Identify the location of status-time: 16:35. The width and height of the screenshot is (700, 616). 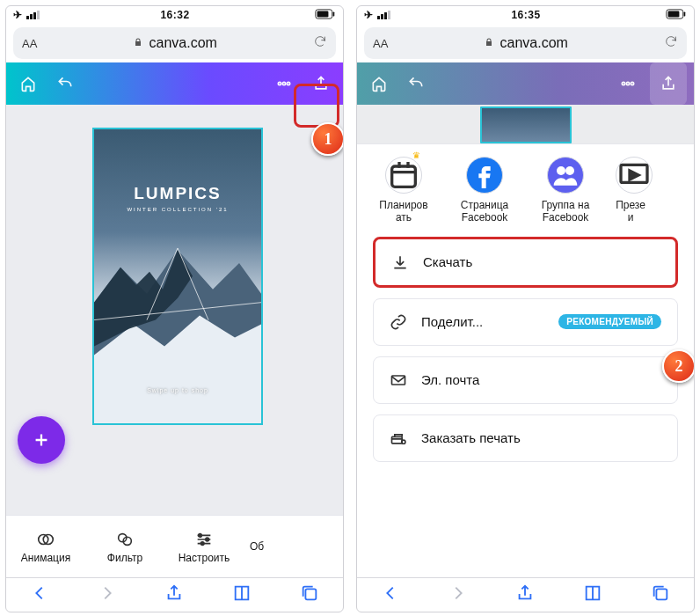
(526, 15).